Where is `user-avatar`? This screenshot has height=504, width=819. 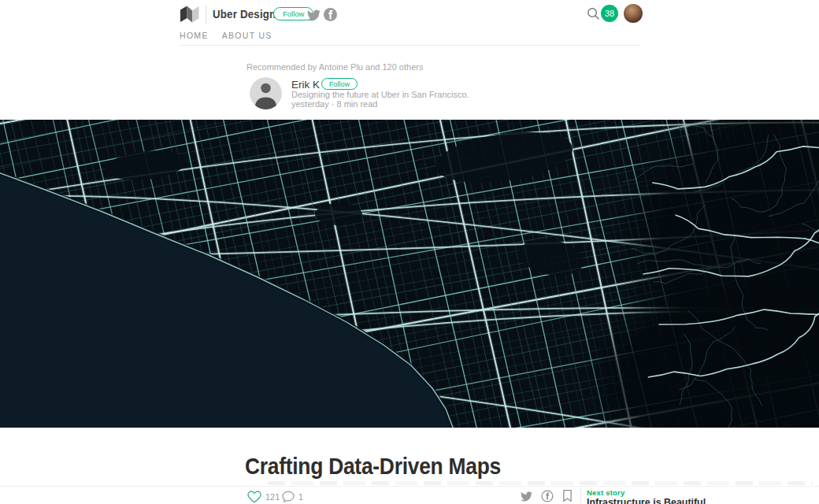
user-avatar is located at coordinates (633, 13).